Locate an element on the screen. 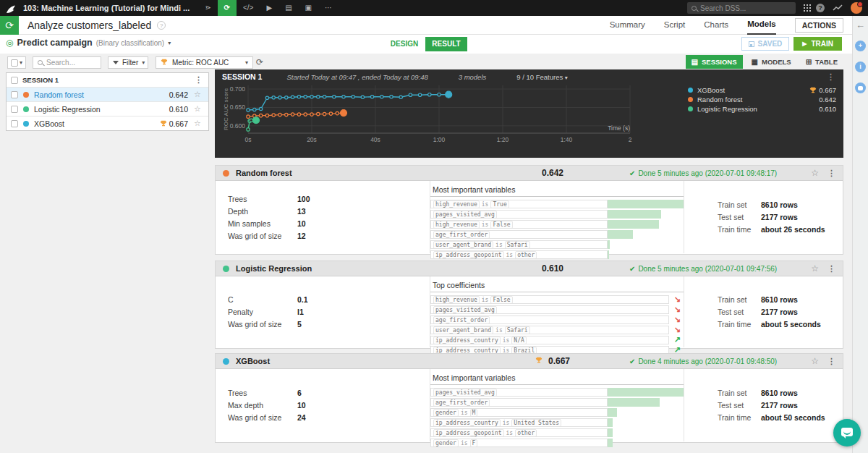  value-chip: other is located at coordinates (526, 255).